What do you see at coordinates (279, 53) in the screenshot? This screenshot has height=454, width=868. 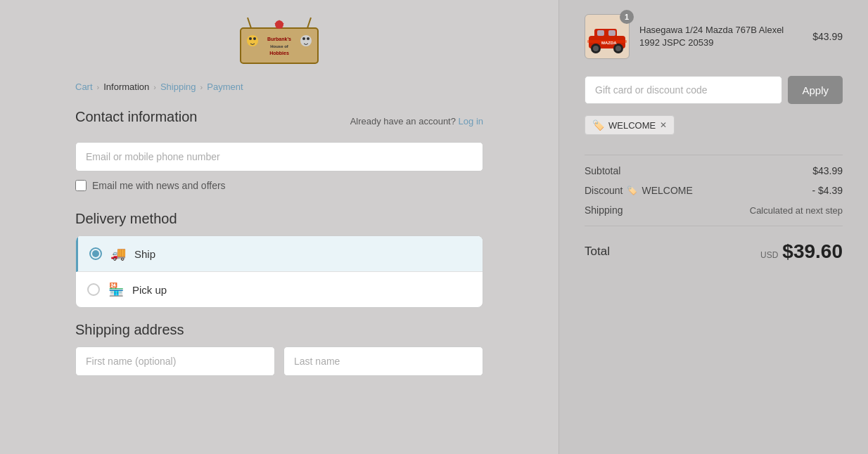 I see `svg-text: Hobbies` at bounding box center [279, 53].